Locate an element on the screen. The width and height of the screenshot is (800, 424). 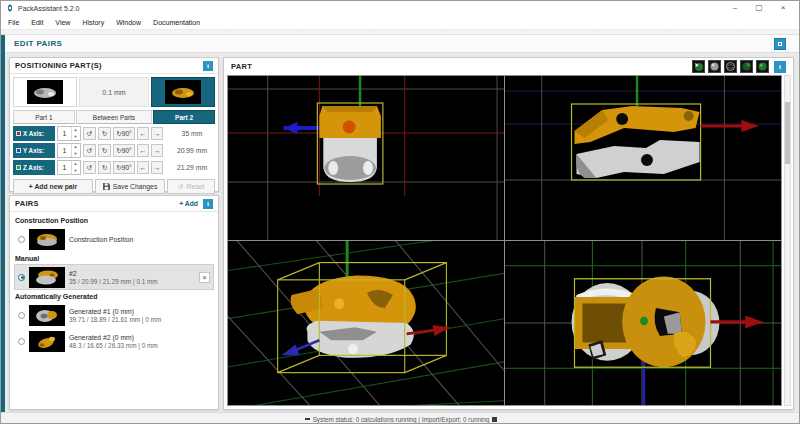
part-scrollbar-thumb is located at coordinates (788, 133).